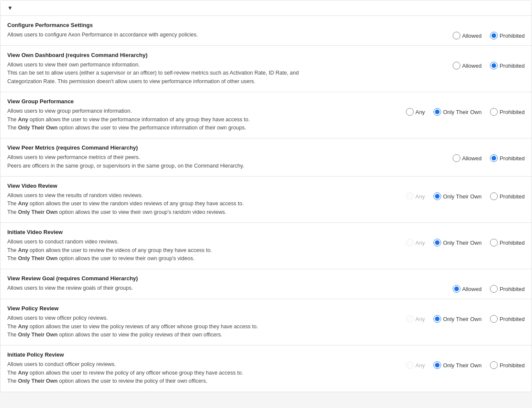 Image resolution: width=532 pixels, height=408 pixels. What do you see at coordinates (512, 66) in the screenshot?
I see `label-prohibited-view-own-dashboard: Prohibited` at bounding box center [512, 66].